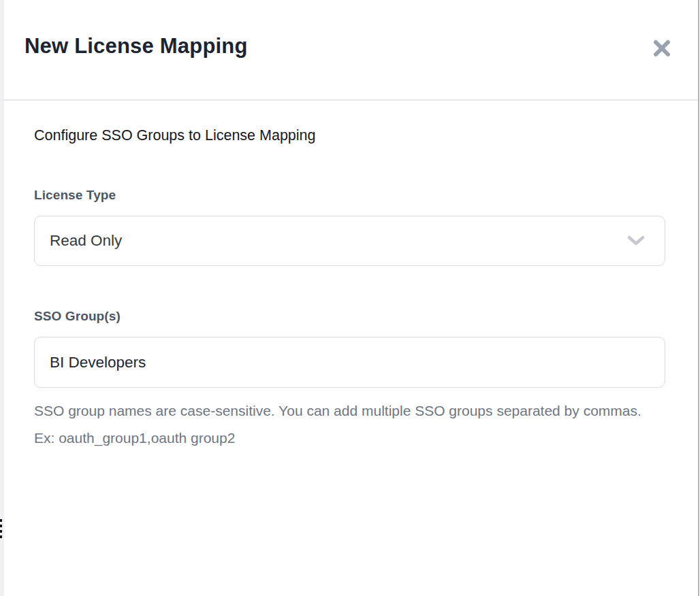  What do you see at coordinates (662, 48) in the screenshot?
I see `close-button` at bounding box center [662, 48].